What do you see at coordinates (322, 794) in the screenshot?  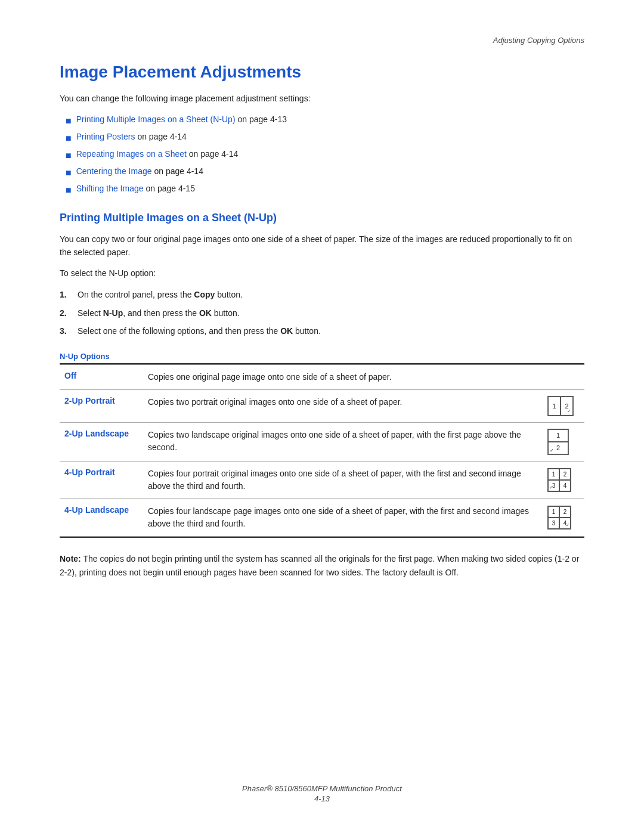 I see `footer: Phaser® 8510/8560MFP Multifunction Produ…` at bounding box center [322, 794].